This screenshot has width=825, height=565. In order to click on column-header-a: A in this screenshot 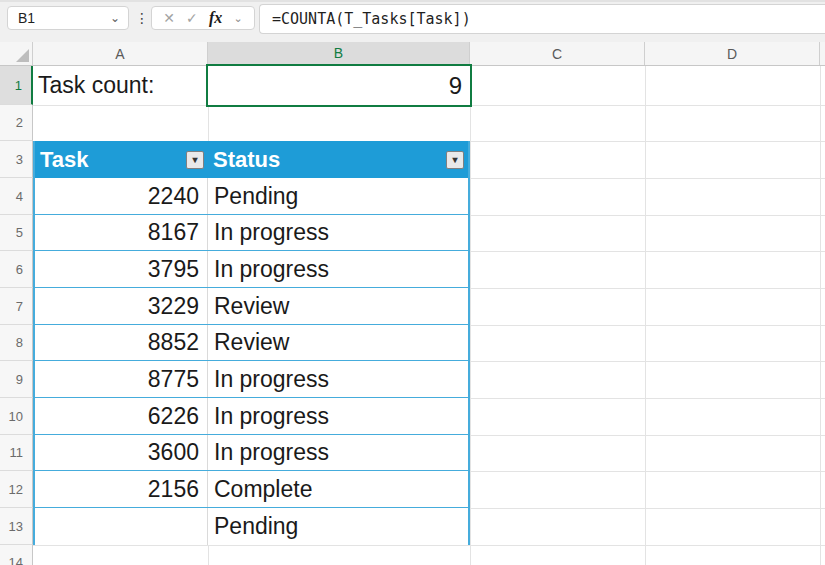, I will do `click(120, 54)`.